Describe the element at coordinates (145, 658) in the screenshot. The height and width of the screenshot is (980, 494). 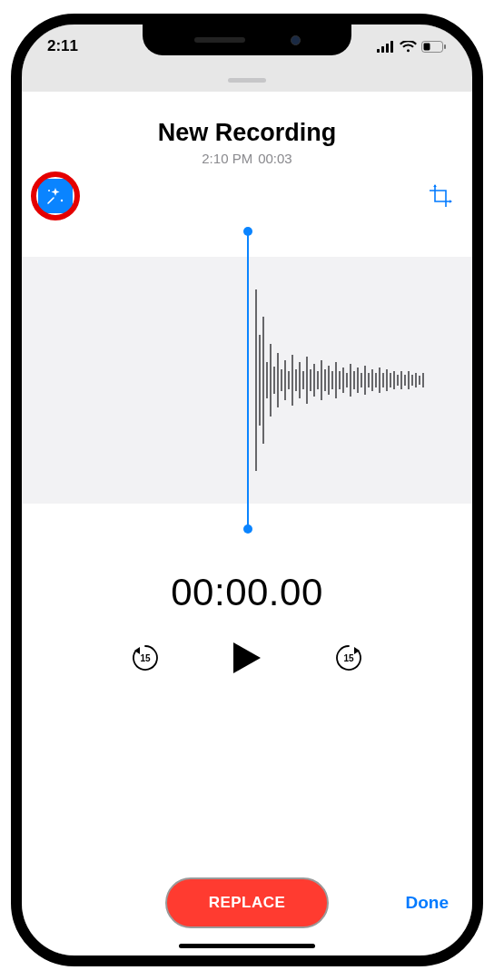
I see `skip-back-button: 15` at that location.